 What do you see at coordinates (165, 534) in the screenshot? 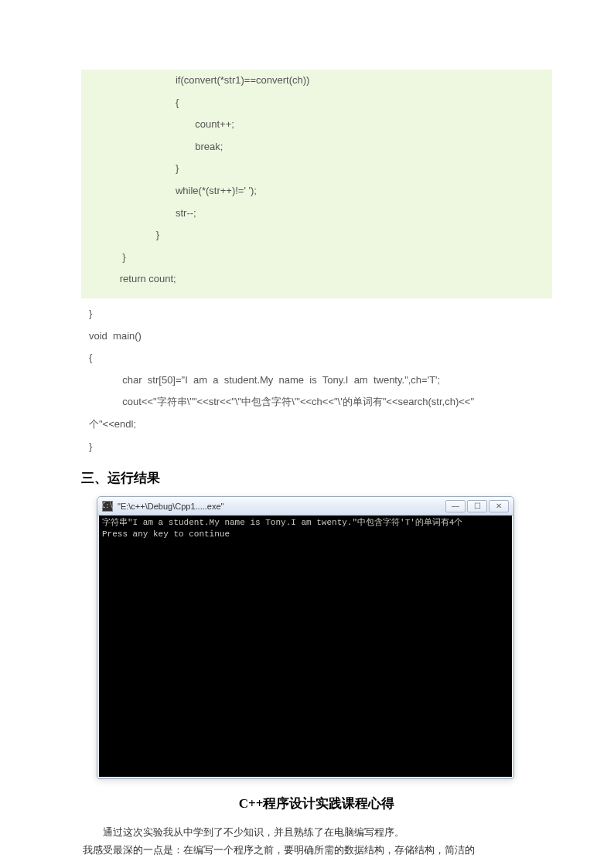
I see `console-line: Press any key to continue` at bounding box center [165, 534].